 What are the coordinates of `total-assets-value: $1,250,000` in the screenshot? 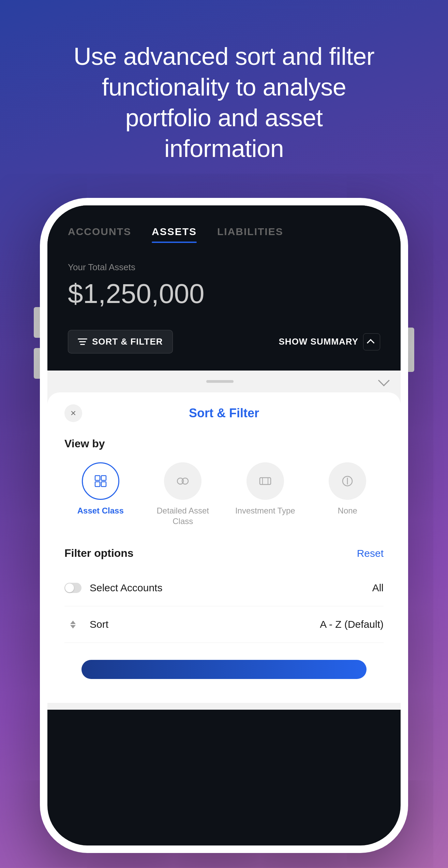 It's located at (224, 294).